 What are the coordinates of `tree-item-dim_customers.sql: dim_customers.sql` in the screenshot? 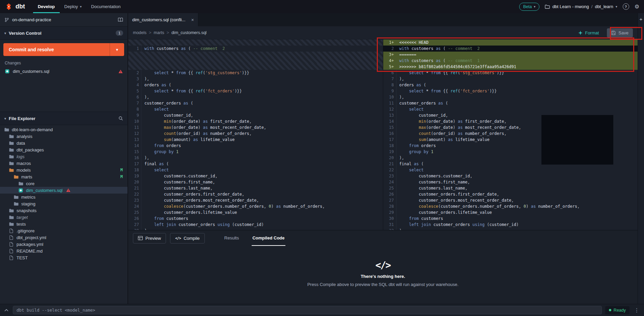 It's located at (64, 190).